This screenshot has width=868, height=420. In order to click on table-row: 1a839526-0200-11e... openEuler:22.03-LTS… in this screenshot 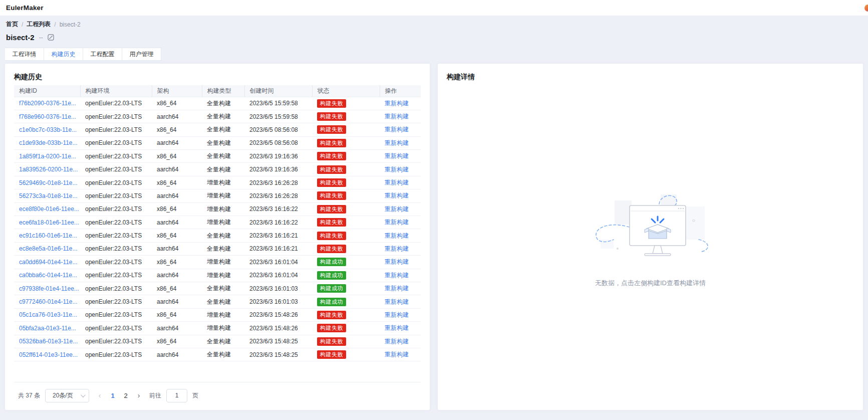, I will do `click(217, 169)`.